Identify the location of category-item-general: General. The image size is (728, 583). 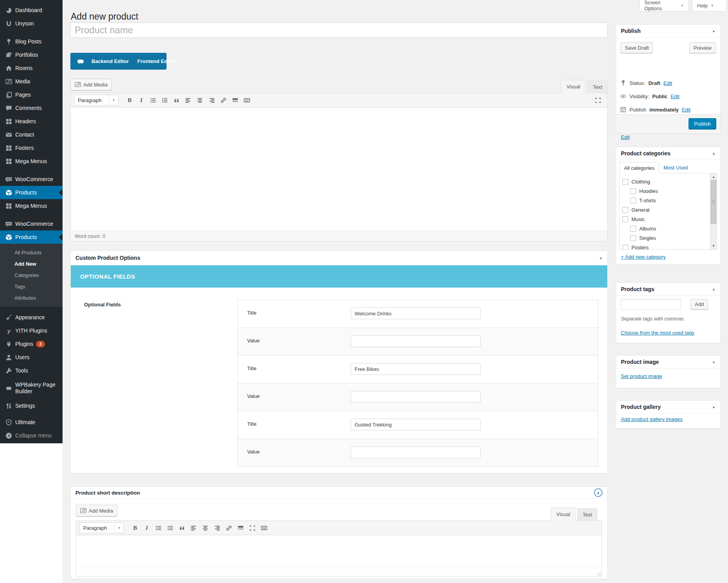
(669, 210).